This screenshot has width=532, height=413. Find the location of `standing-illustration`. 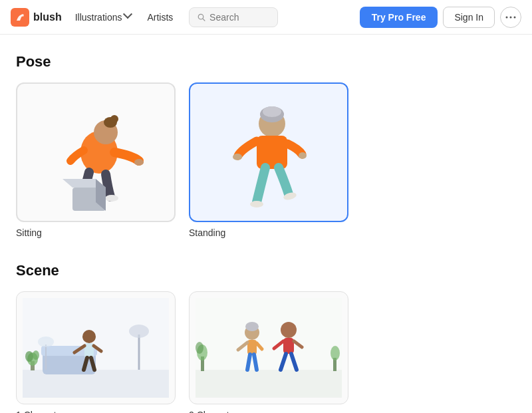

standing-illustration is located at coordinates (269, 152).